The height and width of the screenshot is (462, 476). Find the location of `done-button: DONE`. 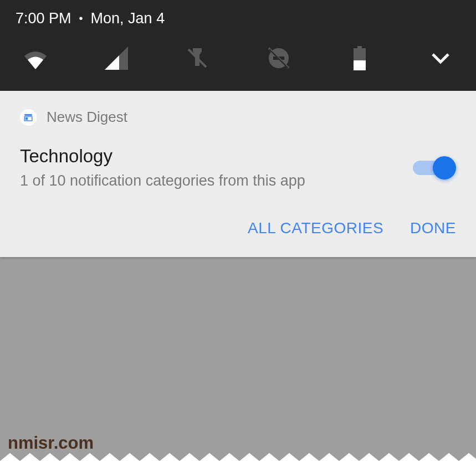

done-button: DONE is located at coordinates (433, 228).